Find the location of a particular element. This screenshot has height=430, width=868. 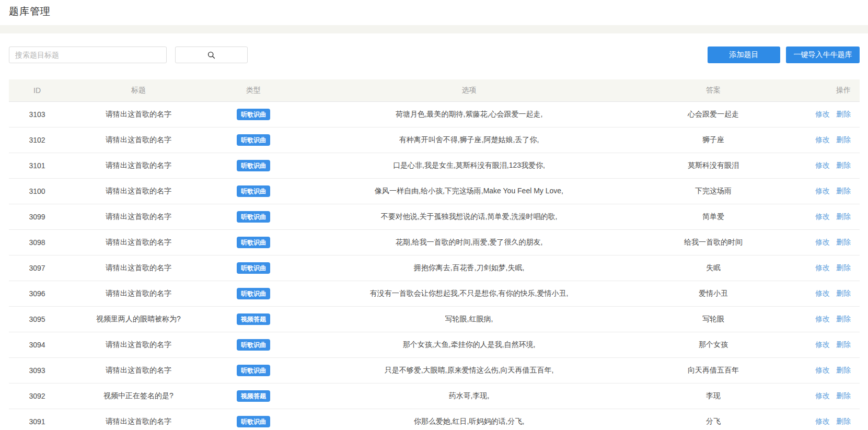

column-header-2: 类型 is located at coordinates (253, 90).